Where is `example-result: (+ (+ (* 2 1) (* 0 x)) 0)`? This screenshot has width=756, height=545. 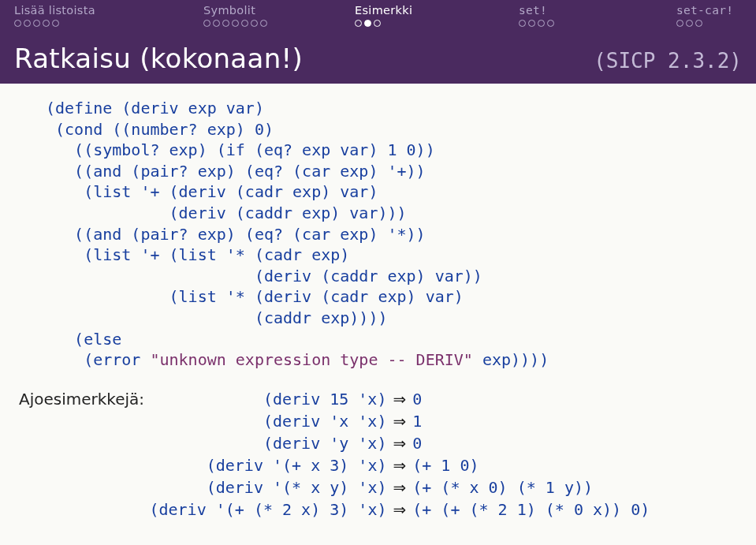
example-result: (+ (+ (* 2 1) (* 0 x)) 0) is located at coordinates (531, 510).